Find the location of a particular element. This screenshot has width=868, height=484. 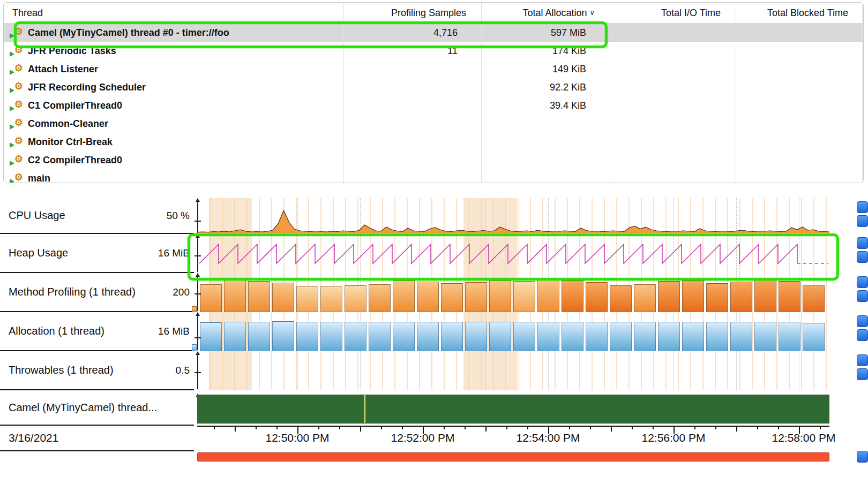

heap-usage-chart is located at coordinates (513, 254).